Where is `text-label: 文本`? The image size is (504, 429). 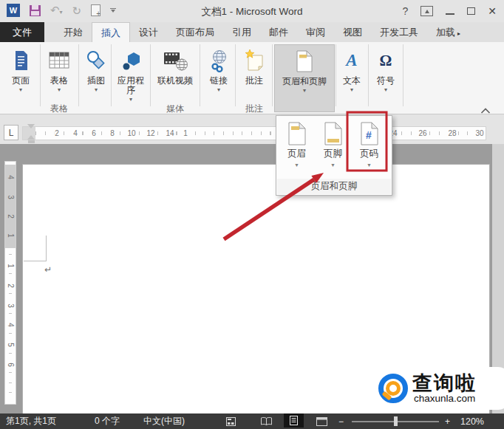 text-label: 文本 is located at coordinates (352, 81).